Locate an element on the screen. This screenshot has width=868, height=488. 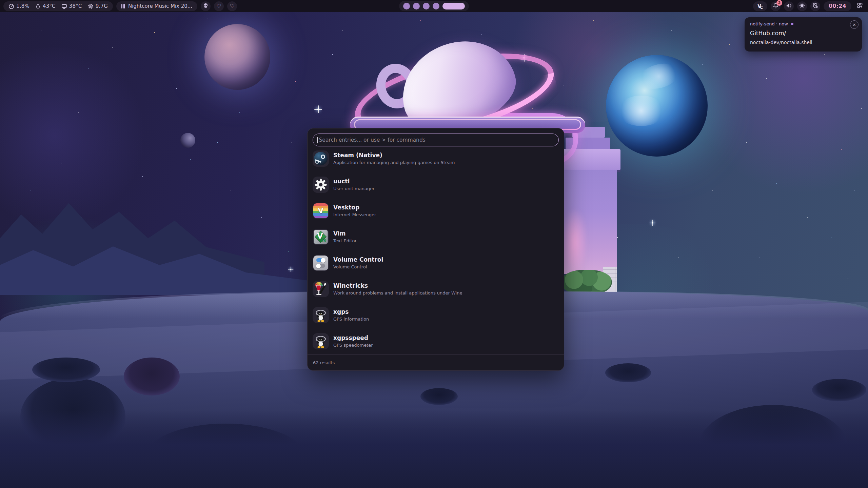
results-footer: 62 results is located at coordinates (436, 363).